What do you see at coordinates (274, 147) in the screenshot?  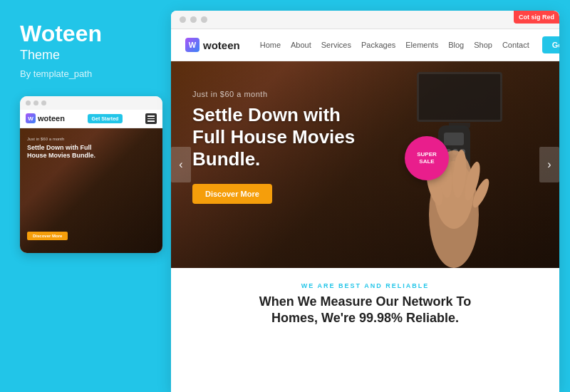 I see `hero-content: Just in $60 a month Settle Down withFull…` at bounding box center [274, 147].